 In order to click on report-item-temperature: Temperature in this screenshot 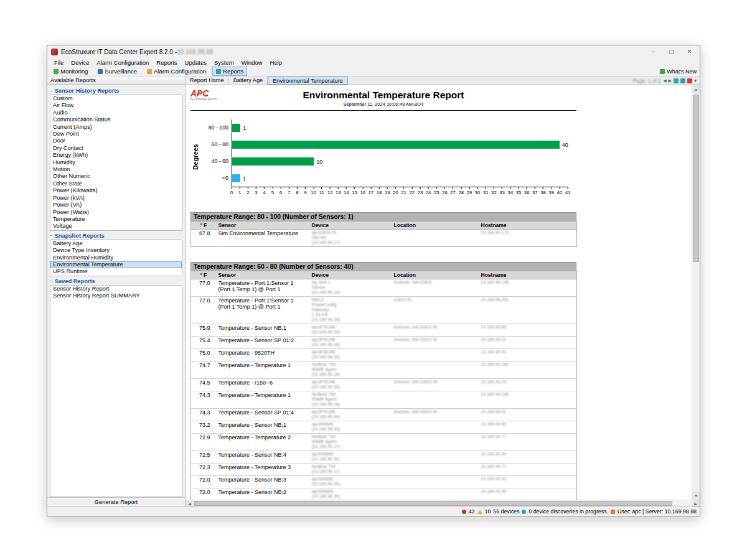, I will do `click(116, 219)`.